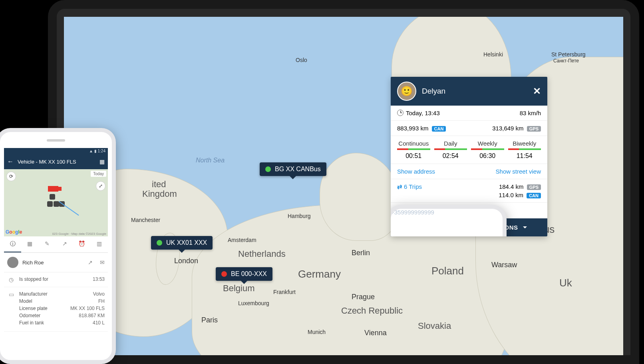 The width and height of the screenshot is (644, 364). Describe the element at coordinates (81, 244) in the screenshot. I see `tab-alarm: ⏰` at that location.